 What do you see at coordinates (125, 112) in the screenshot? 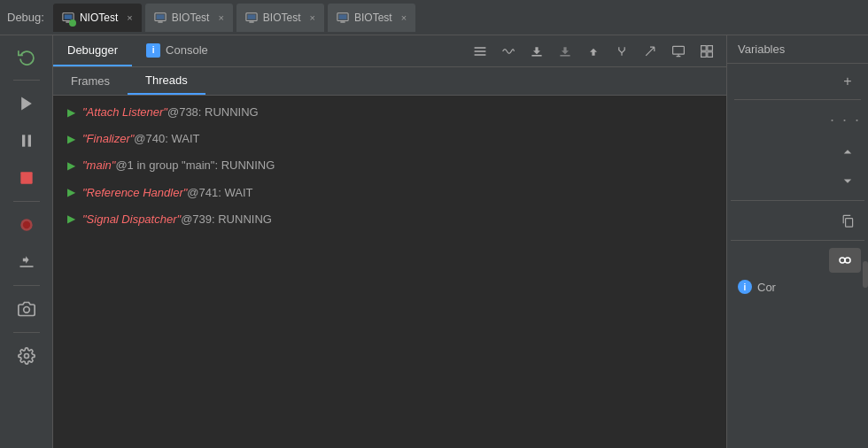
I see `thread-name-1: "Attach Listener"` at bounding box center [125, 112].